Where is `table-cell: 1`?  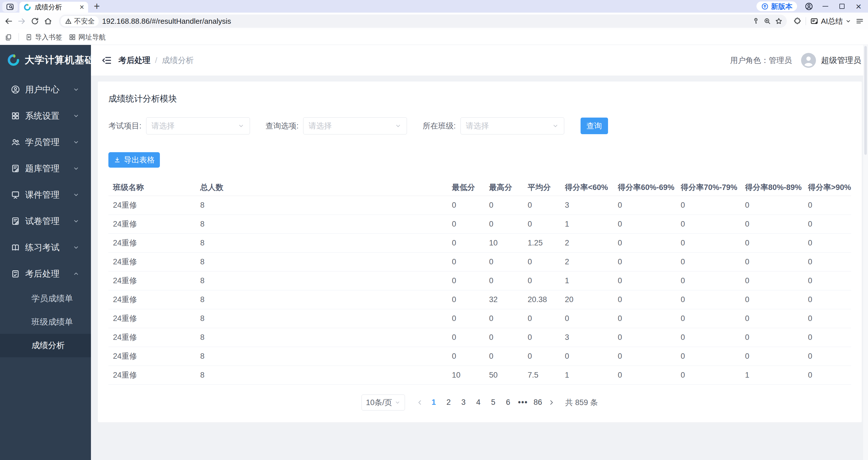 table-cell: 1 is located at coordinates (772, 375).